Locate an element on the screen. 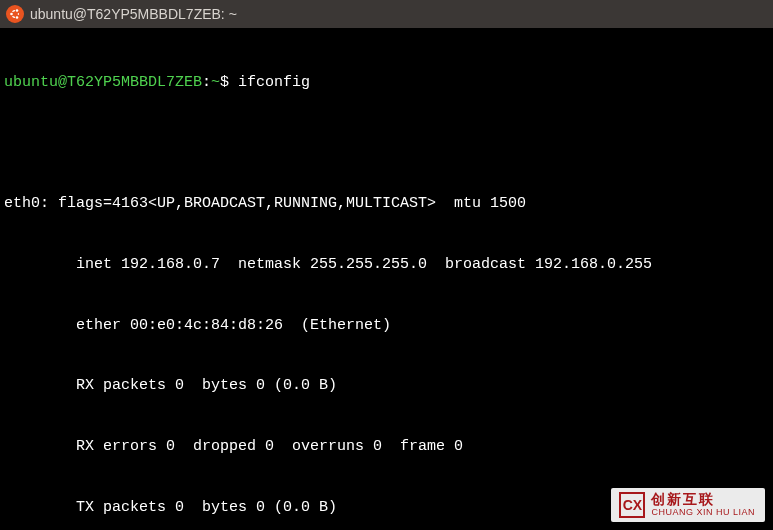  window-title: ubuntu@T62YP5MBBDL7ZEB: ~ is located at coordinates (134, 14).